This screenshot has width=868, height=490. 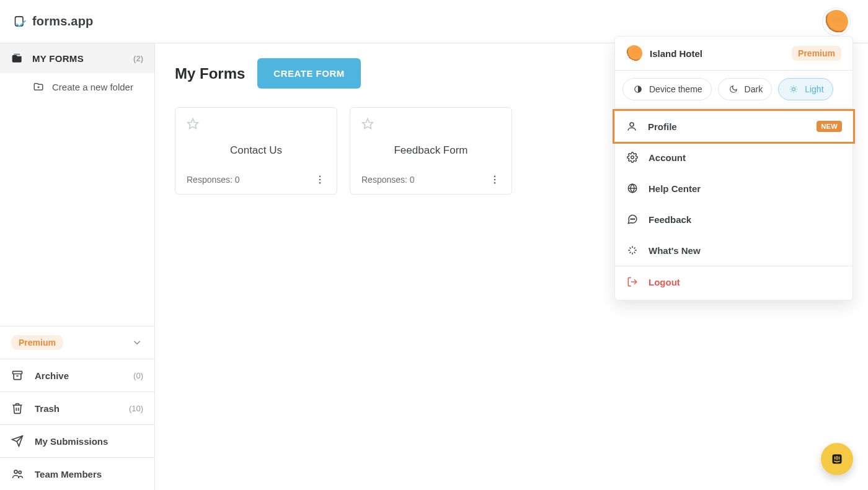 I want to click on users-icon, so click(x=17, y=474).